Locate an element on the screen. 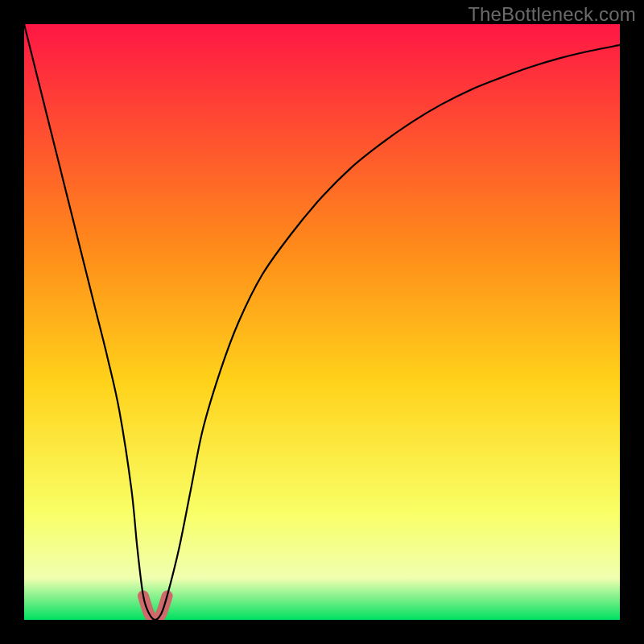  watermark-text: TheBottleneck.com is located at coordinates (552, 14).